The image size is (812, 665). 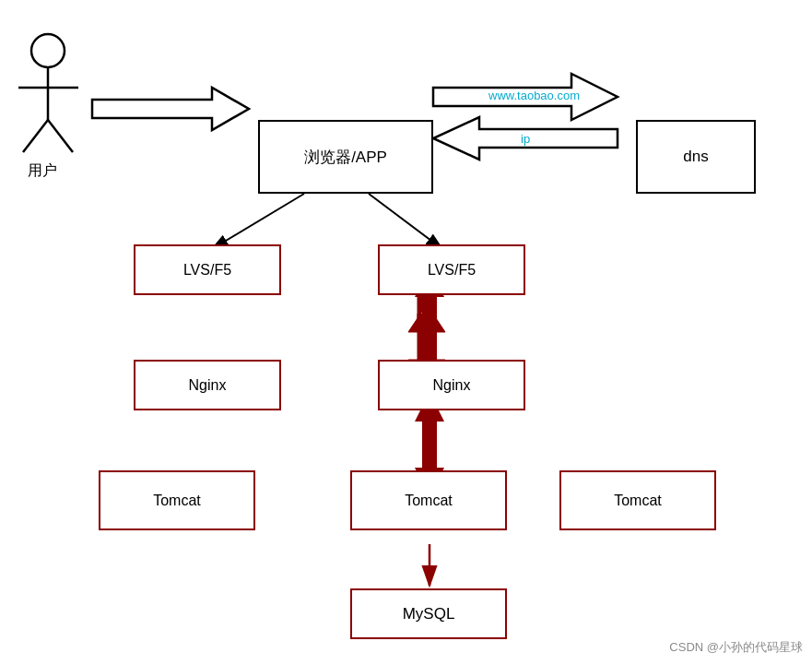 What do you see at coordinates (207, 269) in the screenshot?
I see `lvs-left-box: LVS/F5` at bounding box center [207, 269].